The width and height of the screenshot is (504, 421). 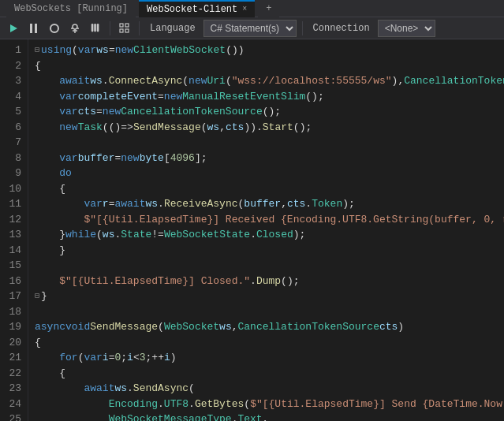 What do you see at coordinates (270, 358) in the screenshot?
I see `code-line-21: for (var i = 0; i < 3; ++i)` at bounding box center [270, 358].